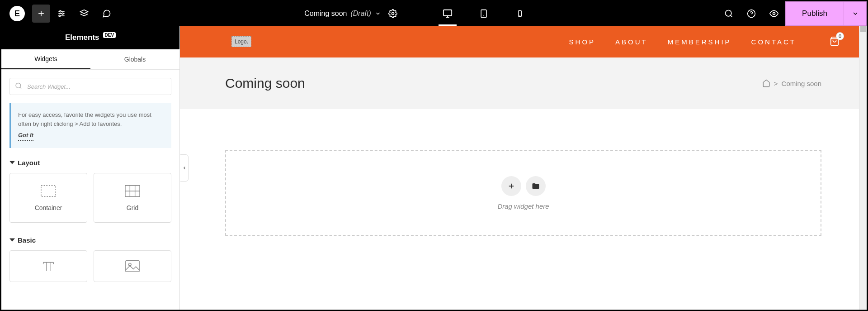  What do you see at coordinates (484, 14) in the screenshot?
I see `responsive-switcher` at bounding box center [484, 14].